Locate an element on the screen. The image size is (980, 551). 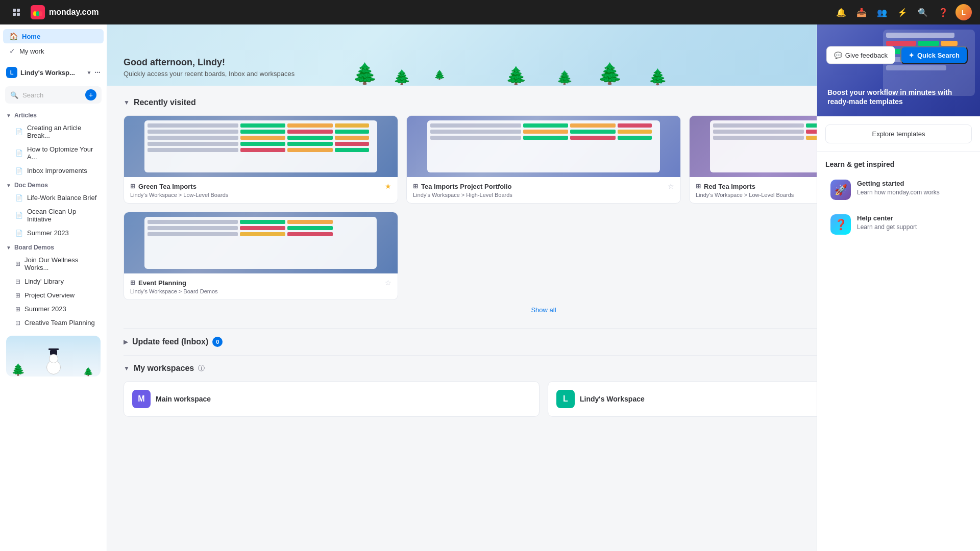
banner-text: Good afternoon, Lindy! Quickly access yo… is located at coordinates (209, 67).